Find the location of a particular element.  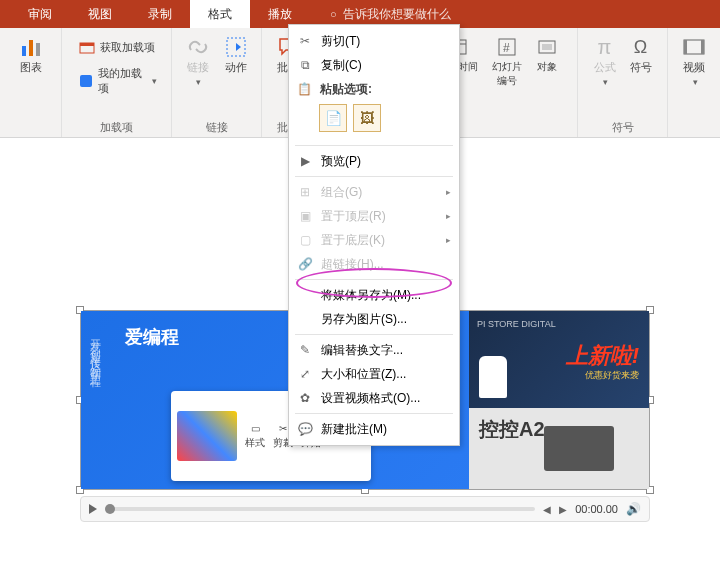

front-icon: ▣ is located at coordinates (305, 216).